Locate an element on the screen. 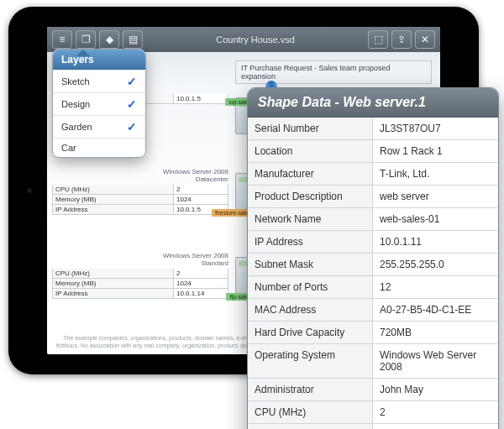 This screenshot has width=504, height=429. shape-data-value: 255.255.255.0 is located at coordinates (435, 264).